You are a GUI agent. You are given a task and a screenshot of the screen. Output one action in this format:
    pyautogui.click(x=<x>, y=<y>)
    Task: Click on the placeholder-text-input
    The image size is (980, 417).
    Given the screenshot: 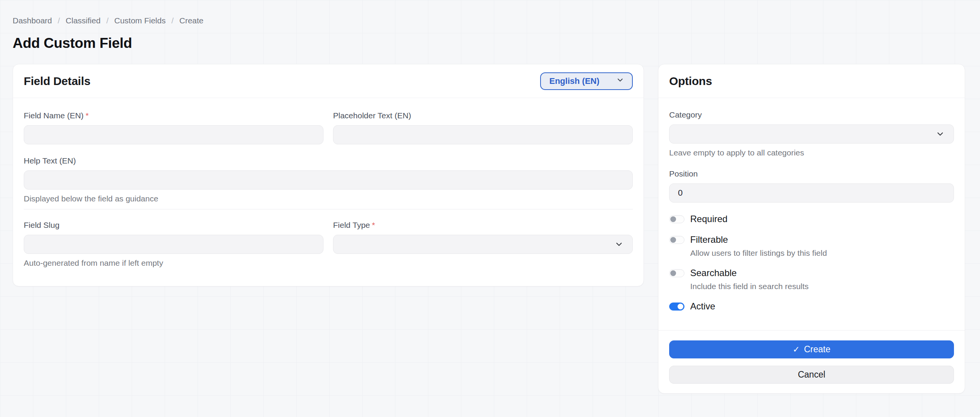 What is the action you would take?
    pyautogui.click(x=483, y=135)
    